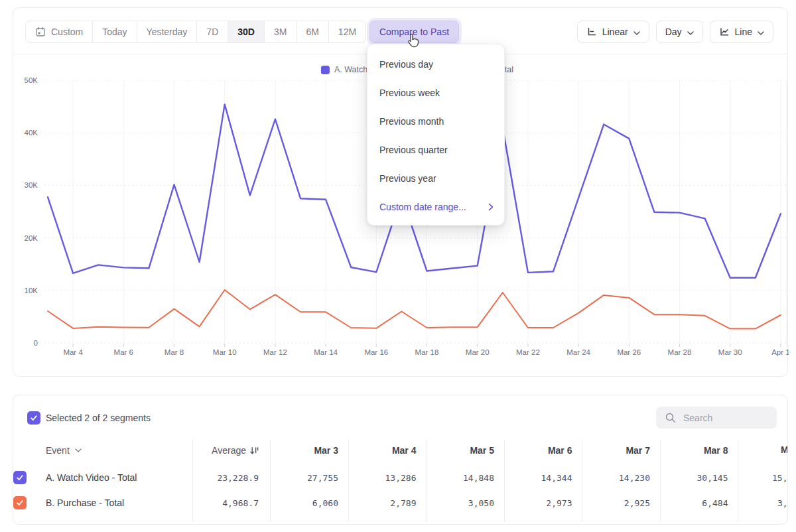 This screenshot has width=796, height=532. What do you see at coordinates (536, 503) in the screenshot?
I see `table-cell: 2,973` at bounding box center [536, 503].